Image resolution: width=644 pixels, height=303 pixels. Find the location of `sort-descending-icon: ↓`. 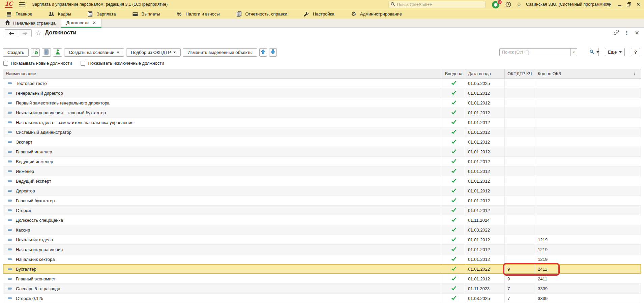

sort-descending-icon: ↓ is located at coordinates (635, 73).